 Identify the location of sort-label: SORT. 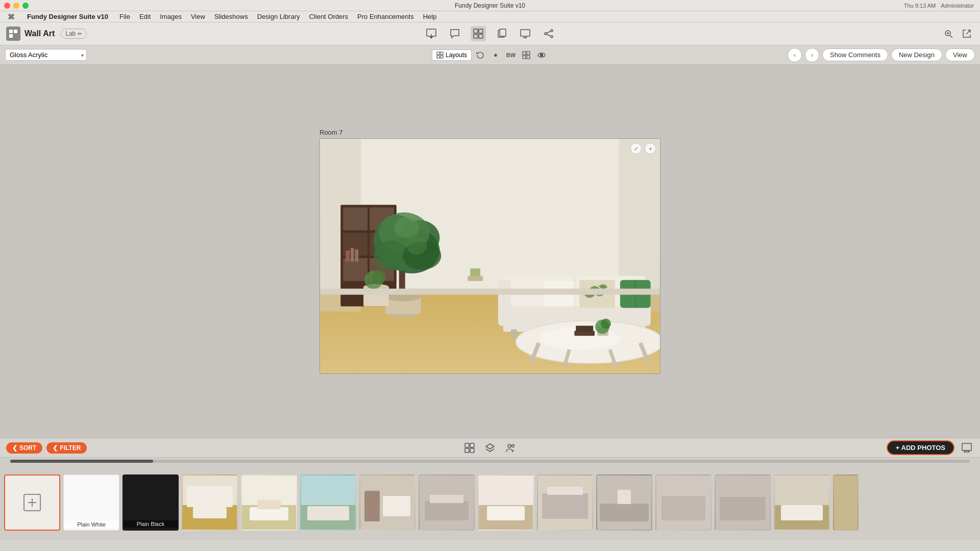
(28, 448).